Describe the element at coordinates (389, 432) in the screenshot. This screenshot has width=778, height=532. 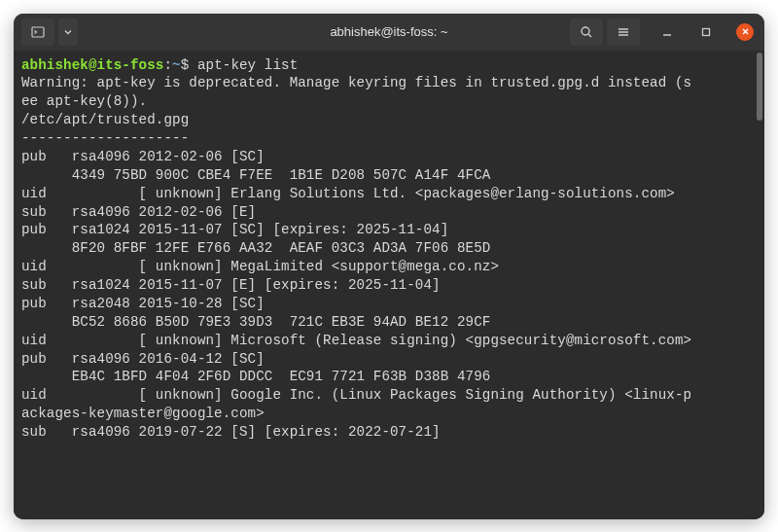
I see `output-line: sub rsa4096 2019-07-22 [S] [expires: 202…` at that location.